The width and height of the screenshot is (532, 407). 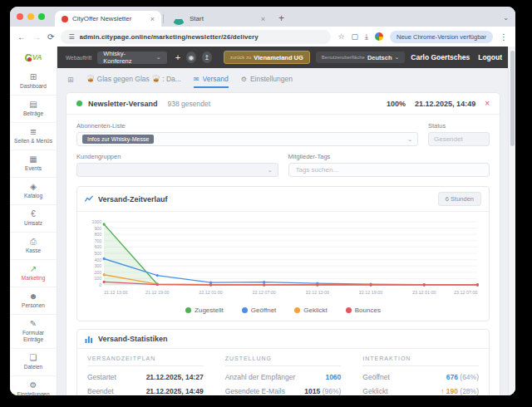 What do you see at coordinates (248, 140) in the screenshot?
I see `subscriber-list-field: Infos zur Whisky-Messe ⌄` at bounding box center [248, 140].